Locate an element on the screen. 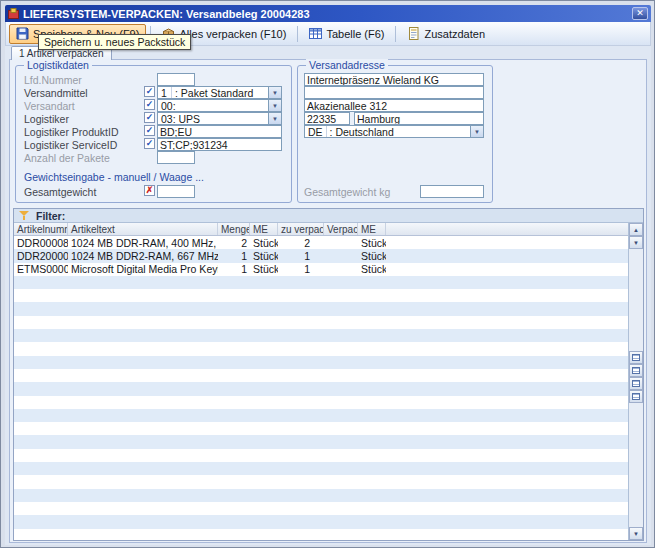 The width and height of the screenshot is (655, 548). adresse-plz-input: 22335 is located at coordinates (327, 118).